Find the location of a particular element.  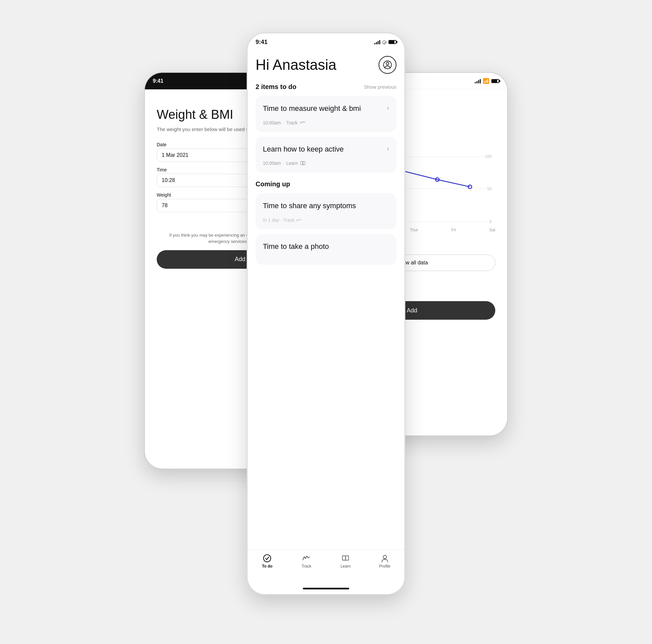

svg-text: 100 is located at coordinates (488, 157).